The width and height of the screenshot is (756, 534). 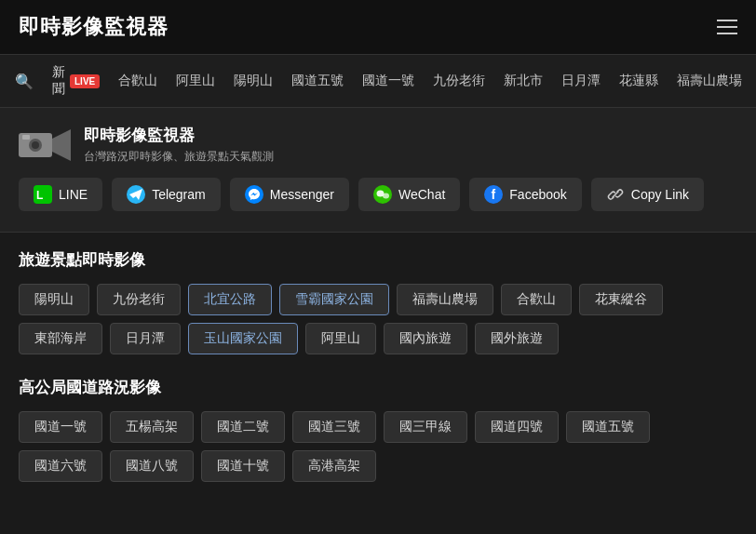 I want to click on camera-icon, so click(x=45, y=145).